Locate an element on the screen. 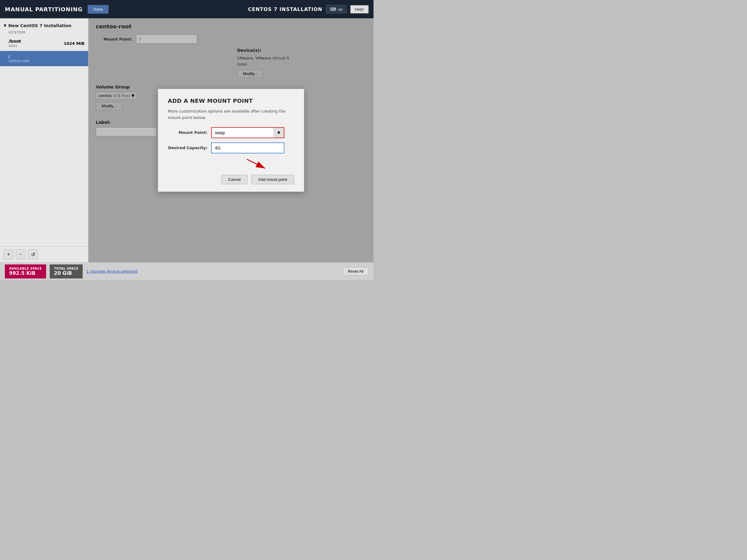 Image resolution: width=747 pixels, height=560 pixels. add-partition-button: + is located at coordinates (9, 255).